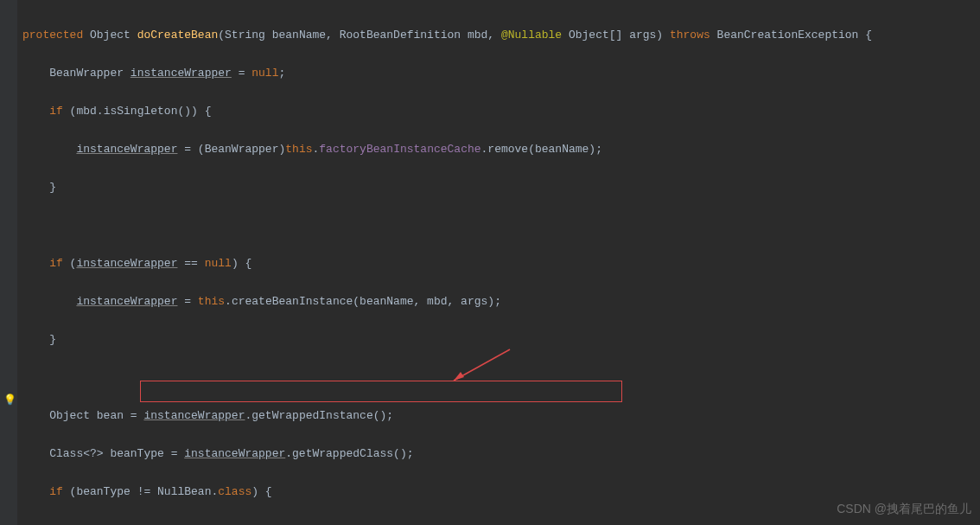 Image resolution: width=980 pixels, height=525 pixels. Describe the element at coordinates (501, 416) in the screenshot. I see `code-line: Object bean = instanceWrapper.getWrapped…` at that location.